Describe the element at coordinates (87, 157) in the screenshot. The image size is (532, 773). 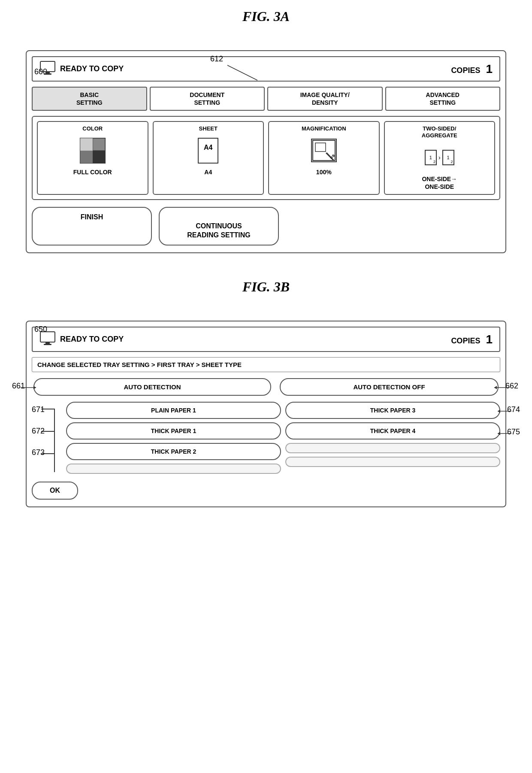
I see `color-quad-bl` at that location.